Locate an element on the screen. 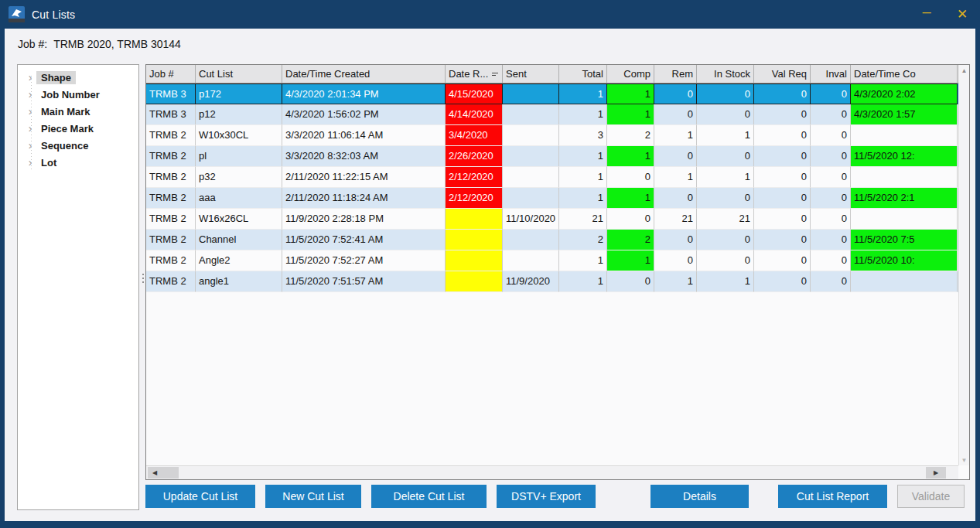 The height and width of the screenshot is (528, 980). cell-date-r: 2/26/2020 is located at coordinates (474, 156).